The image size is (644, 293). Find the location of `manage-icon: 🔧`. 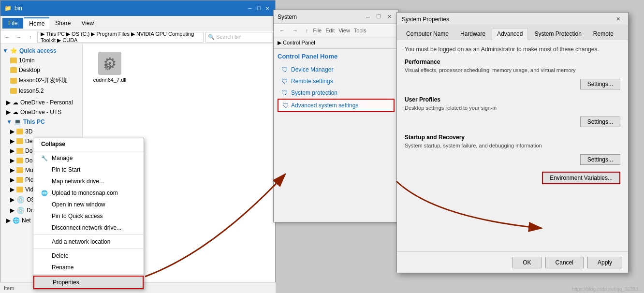

manage-icon: 🔧 is located at coordinates (44, 158).